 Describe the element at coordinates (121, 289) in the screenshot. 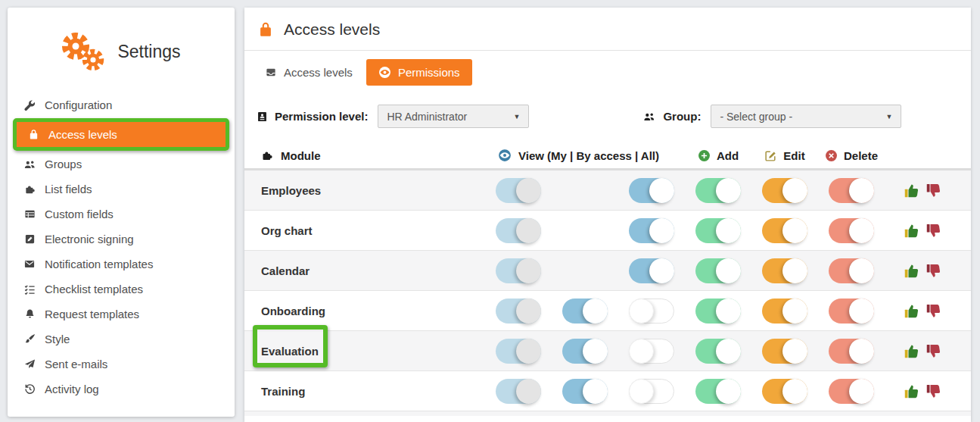

I see `sidebar-item-checklist-templates: Checklist templates` at that location.